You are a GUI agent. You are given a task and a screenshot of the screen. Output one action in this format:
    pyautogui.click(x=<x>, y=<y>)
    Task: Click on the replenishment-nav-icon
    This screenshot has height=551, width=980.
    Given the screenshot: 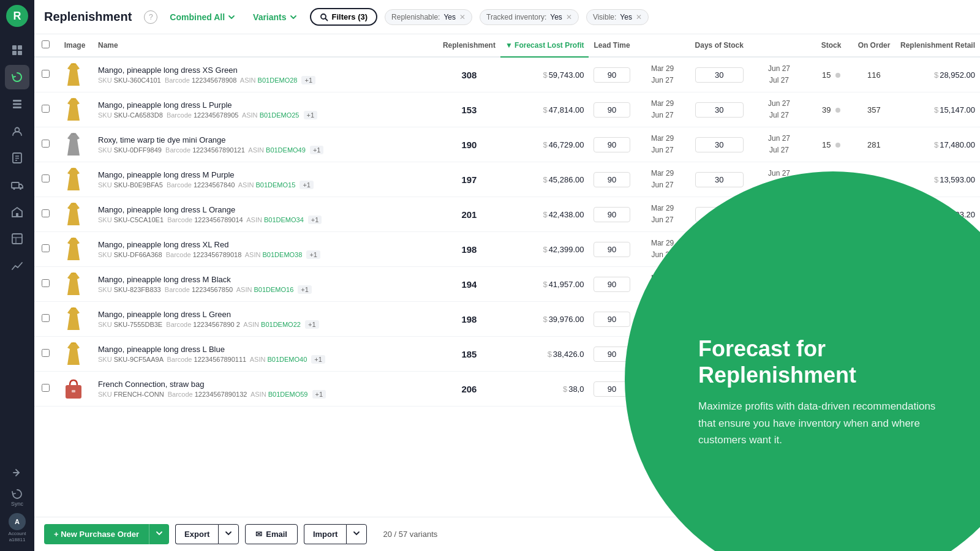 What is the action you would take?
    pyautogui.click(x=17, y=77)
    